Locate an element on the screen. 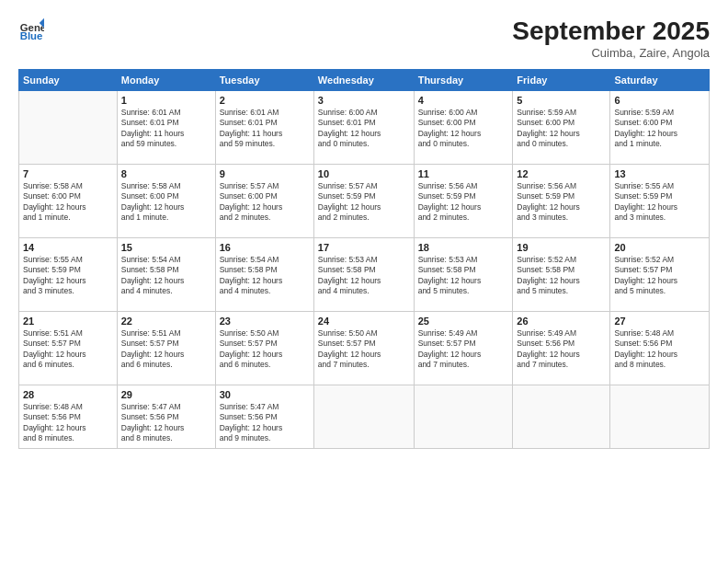  day-info: Sunrise: 5:56 AMSunset: 5:59 PMDaylight:… is located at coordinates (561, 202).